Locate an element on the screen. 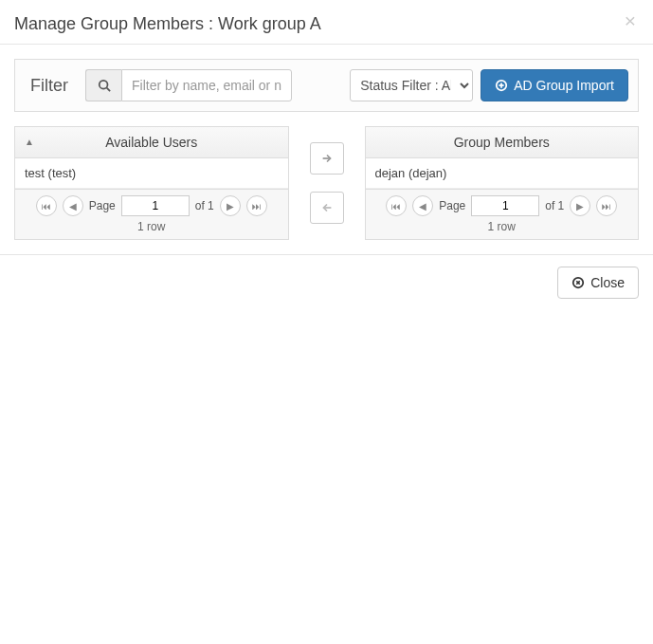 The width and height of the screenshot is (653, 644). list-item: dejan (dejan) is located at coordinates (502, 174).